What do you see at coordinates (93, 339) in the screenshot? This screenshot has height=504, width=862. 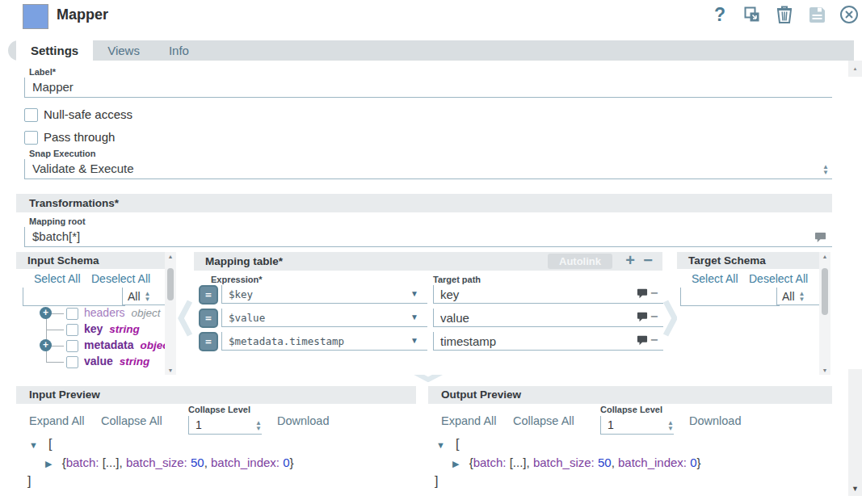 I see `input-schema-tree: + headersobject keystring + metadataobje…` at bounding box center [93, 339].